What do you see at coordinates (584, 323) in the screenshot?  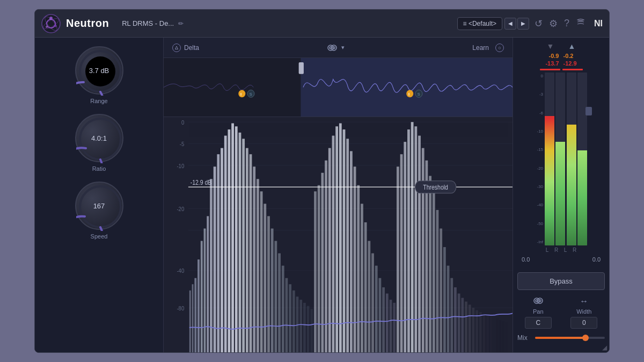 I see `width-value: 0` at bounding box center [584, 323].